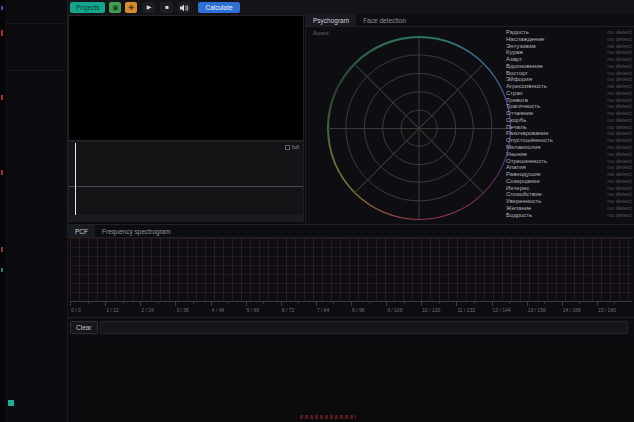  What do you see at coordinates (569, 188) in the screenshot?
I see `emotion-row: Интересno detect` at bounding box center [569, 188].